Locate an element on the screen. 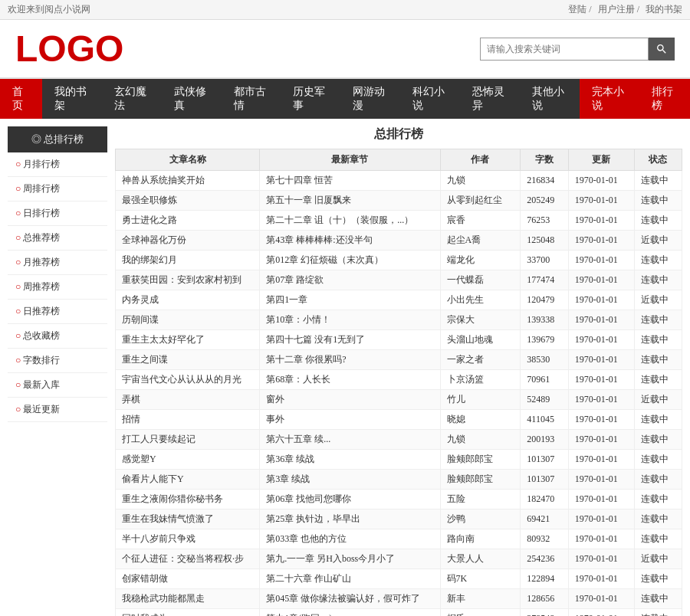  cell-chapter: 第012章 幻征烦磁（末次真） is located at coordinates (350, 260).